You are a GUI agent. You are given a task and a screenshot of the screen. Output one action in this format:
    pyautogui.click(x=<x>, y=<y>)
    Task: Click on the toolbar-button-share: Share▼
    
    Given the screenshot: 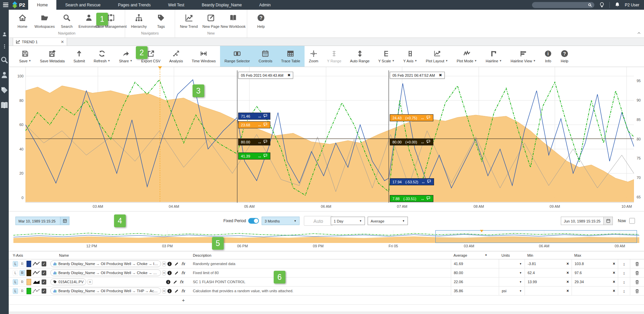 What is the action you would take?
    pyautogui.click(x=126, y=56)
    